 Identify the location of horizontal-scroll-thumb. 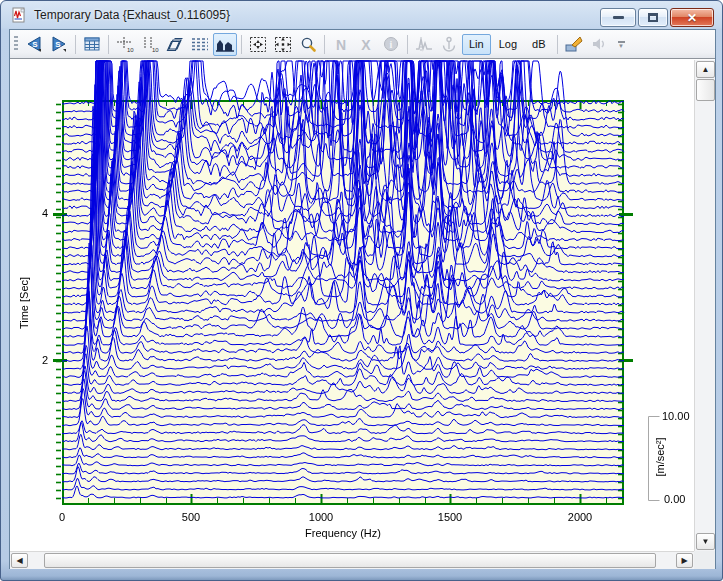
(350, 560).